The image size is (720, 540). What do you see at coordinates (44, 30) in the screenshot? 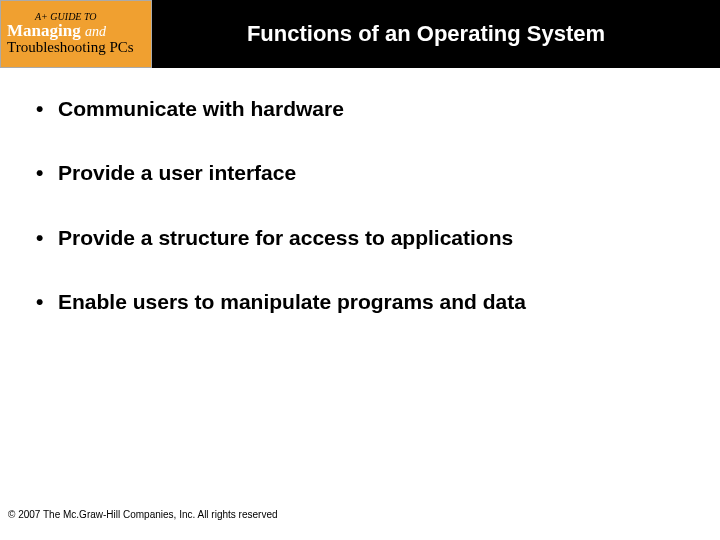
I see `logo-line2a: Managing` at bounding box center [44, 30].